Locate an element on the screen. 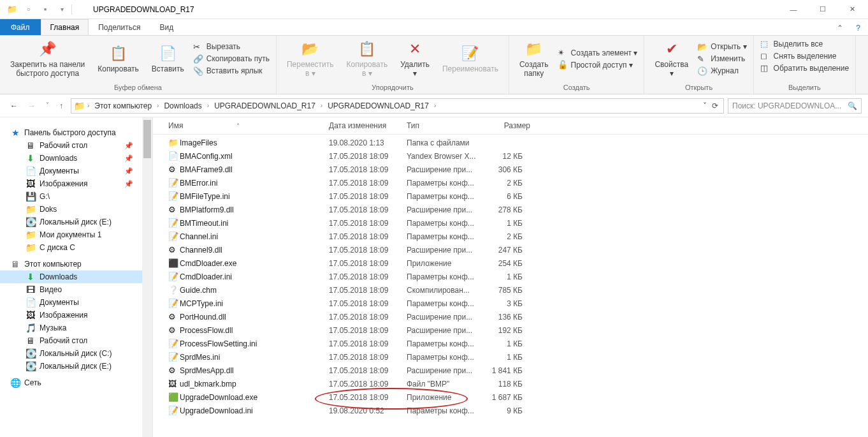  sidebar-item: 🖥Рабочий стол is located at coordinates (76, 341).